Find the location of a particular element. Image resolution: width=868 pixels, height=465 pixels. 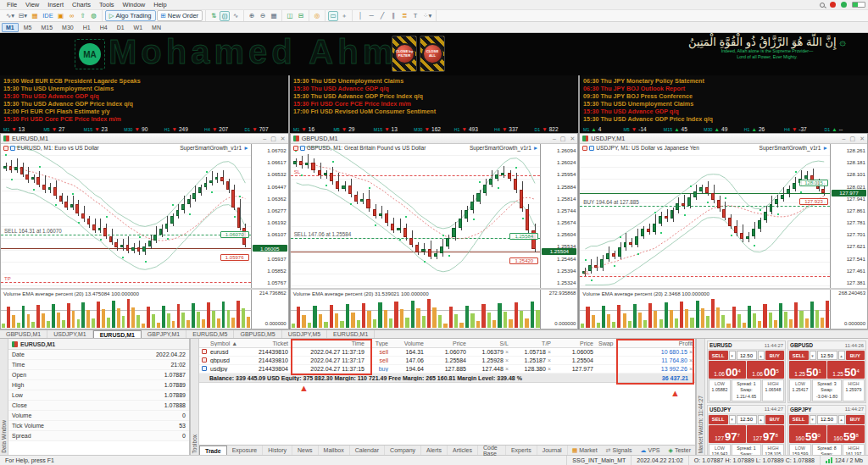

menu-item-help: Help is located at coordinates (159, 5).